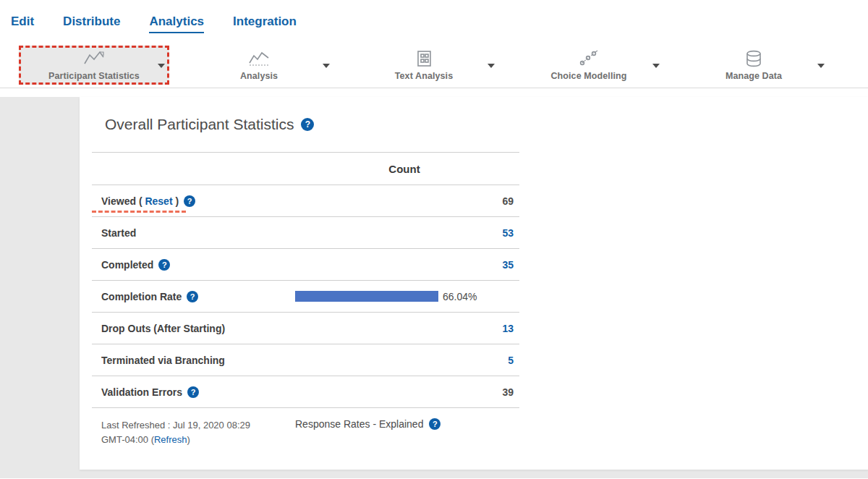 The width and height of the screenshot is (868, 479). Describe the element at coordinates (589, 76) in the screenshot. I see `toolbar-label: Choice Modelling` at that location.